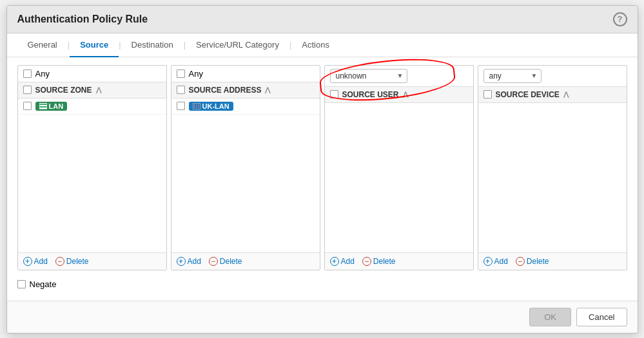 The image size is (644, 338). I want to click on cancel-button: Cancel, so click(601, 317).